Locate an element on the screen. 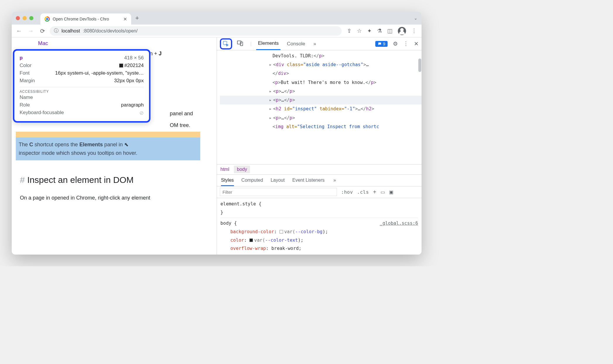 The height and width of the screenshot is (364, 613). tooltip-keyboard-label: Keyboard-focusable is located at coordinates (42, 113).